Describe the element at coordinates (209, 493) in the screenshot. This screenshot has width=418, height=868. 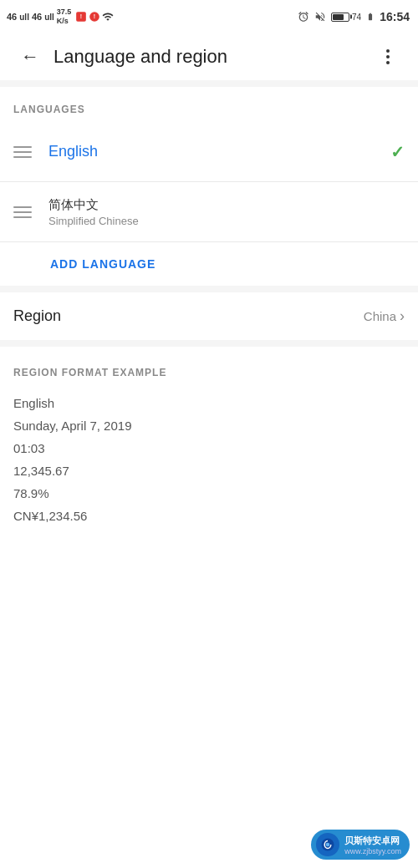
I see `format-line-4: 78.9%` at that location.